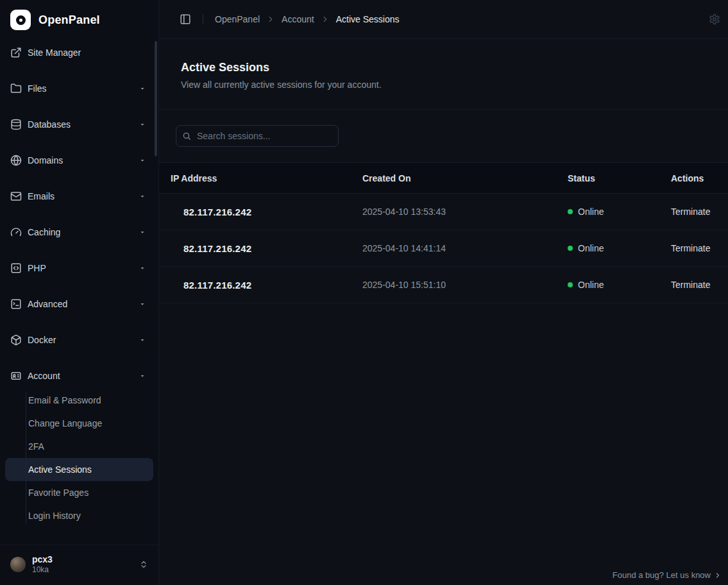 The width and height of the screenshot is (728, 585). What do you see at coordinates (81, 232) in the screenshot?
I see `sidebar-item-label: Caching` at bounding box center [81, 232].